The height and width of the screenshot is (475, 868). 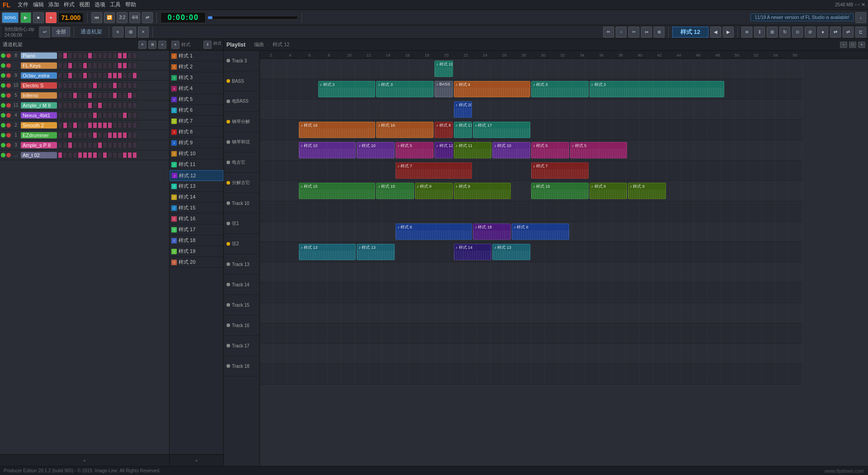 I want to click on channel-name: Nexus_4bit1, so click(x=39, y=115).